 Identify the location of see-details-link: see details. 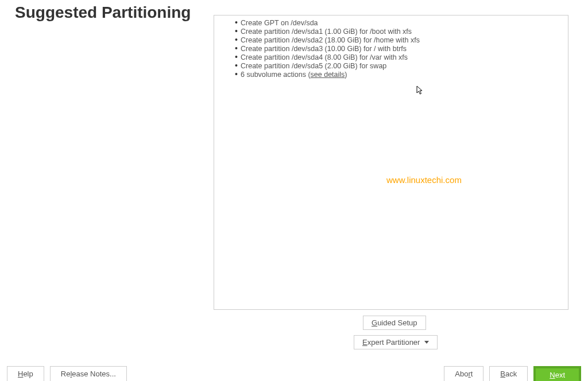
(328, 75).